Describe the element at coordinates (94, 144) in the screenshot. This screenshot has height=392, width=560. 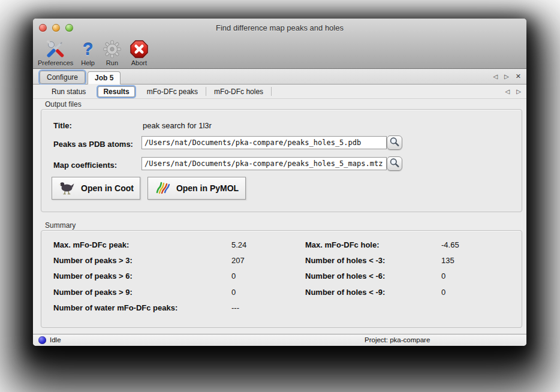
I see `pdb-atoms-label: Peaks as PDB atoms:` at that location.